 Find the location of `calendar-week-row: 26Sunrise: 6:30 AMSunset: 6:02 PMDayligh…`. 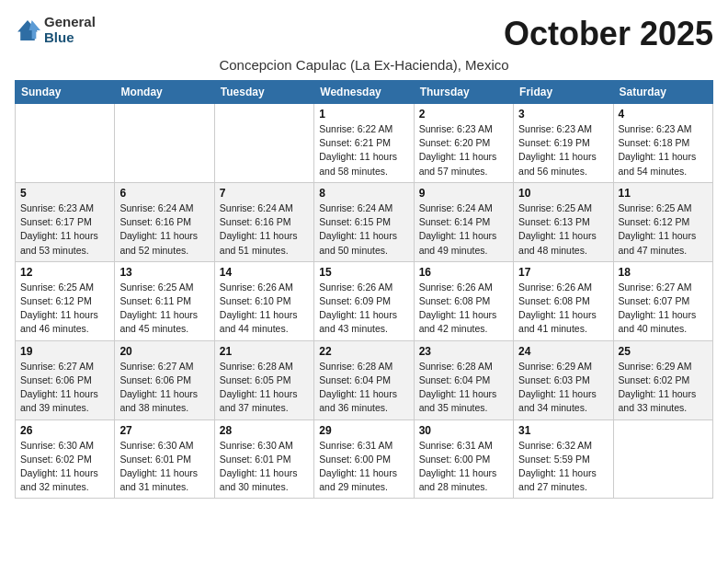

calendar-week-row: 26Sunrise: 6:30 AMSunset: 6:02 PMDayligh… is located at coordinates (364, 459).